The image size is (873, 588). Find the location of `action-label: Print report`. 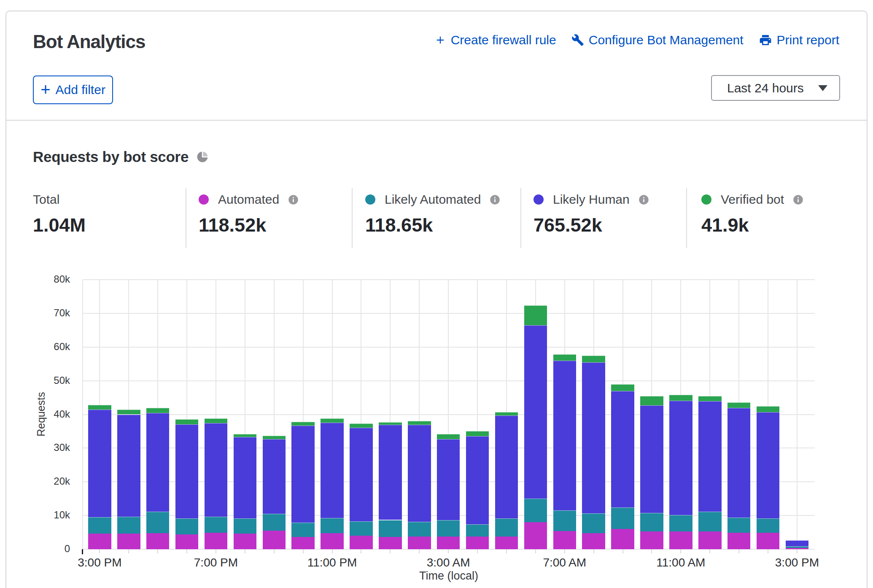

action-label: Print report is located at coordinates (808, 40).